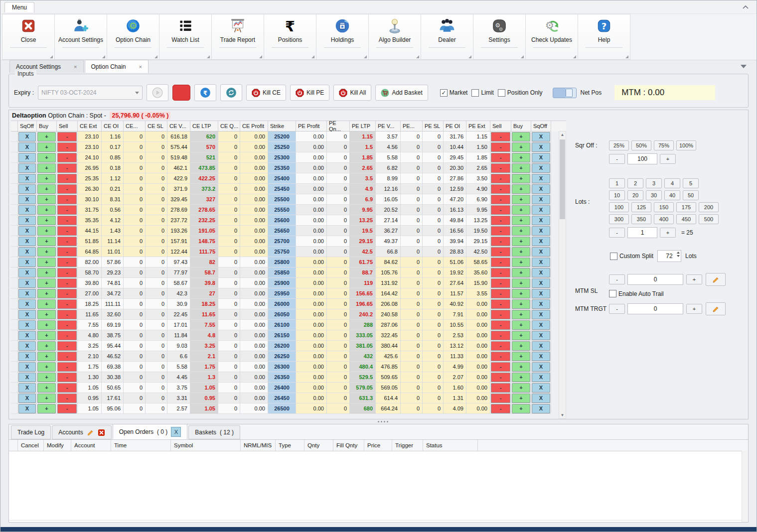 The width and height of the screenshot is (757, 532). What do you see at coordinates (282, 127) in the screenshot?
I see `column-header: Strike` at bounding box center [282, 127].